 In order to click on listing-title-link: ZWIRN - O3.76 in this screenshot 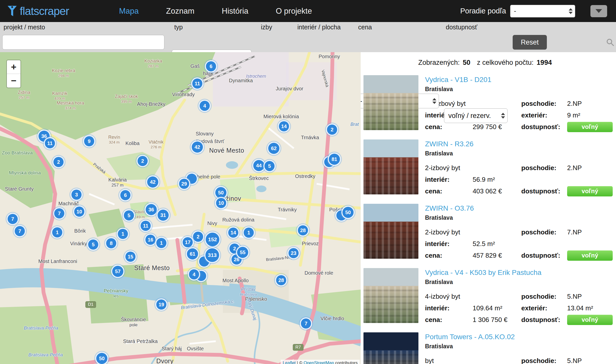, I will do `click(519, 208)`.